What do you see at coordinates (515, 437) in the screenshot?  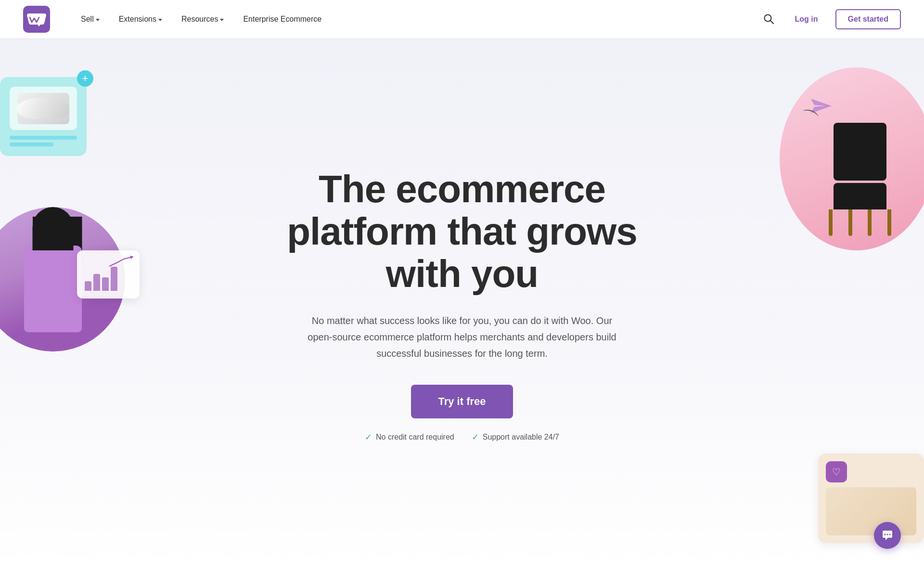 I see `badge-support: ✓ Support available 24/7` at bounding box center [515, 437].